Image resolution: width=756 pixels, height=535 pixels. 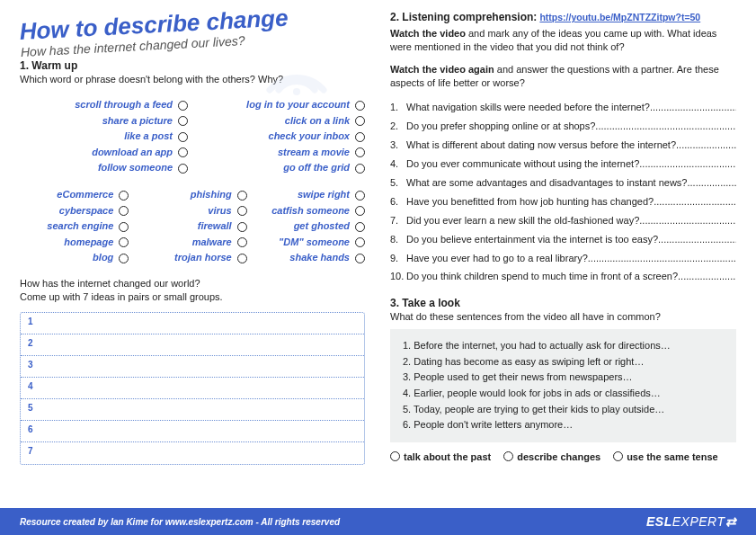 I want to click on warmup-item: stream a movie, so click(x=280, y=153).